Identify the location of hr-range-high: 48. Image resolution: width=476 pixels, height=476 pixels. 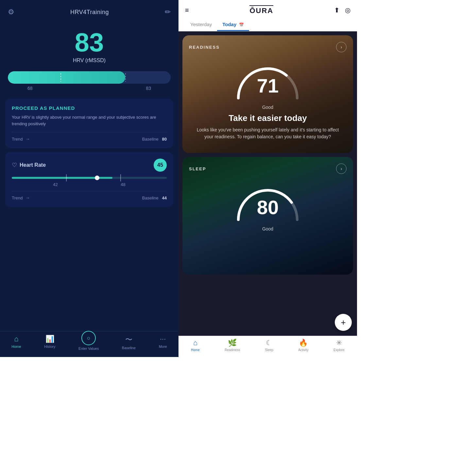
(123, 184).